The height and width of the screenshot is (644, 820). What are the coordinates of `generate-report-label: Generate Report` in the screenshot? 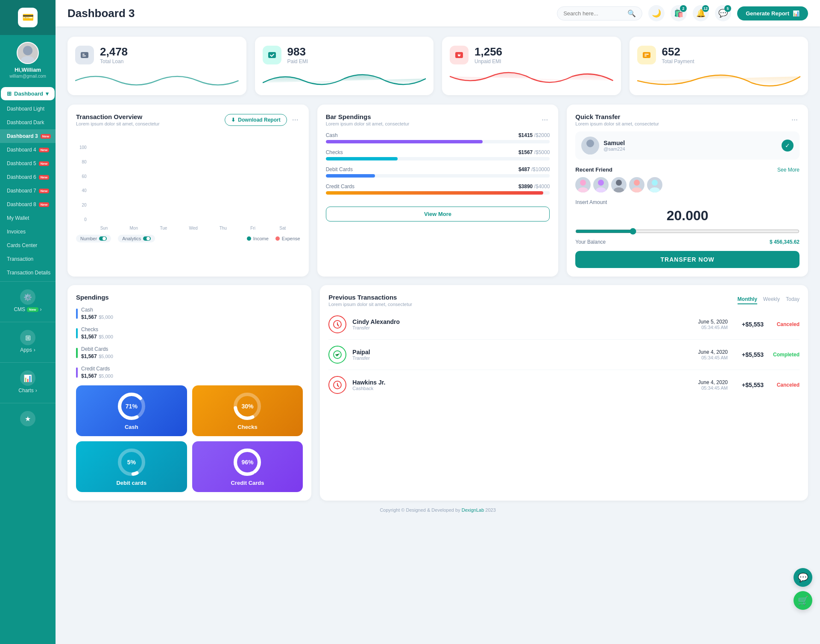 It's located at (767, 14).